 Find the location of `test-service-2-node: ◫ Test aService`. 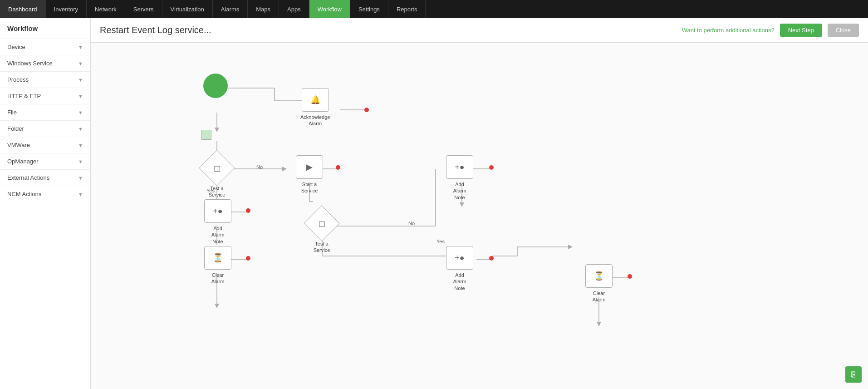

test-service-2-node: ◫ Test aService is located at coordinates (322, 232).